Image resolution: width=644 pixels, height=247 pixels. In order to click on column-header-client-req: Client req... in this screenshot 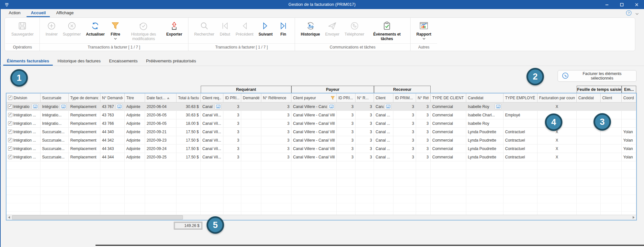, I will do `click(212, 98)`.